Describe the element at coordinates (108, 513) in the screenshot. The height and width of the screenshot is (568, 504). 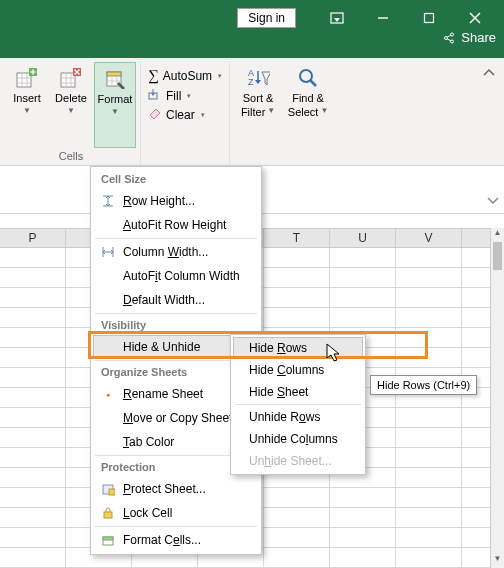
I see `lock-cell-icon` at that location.